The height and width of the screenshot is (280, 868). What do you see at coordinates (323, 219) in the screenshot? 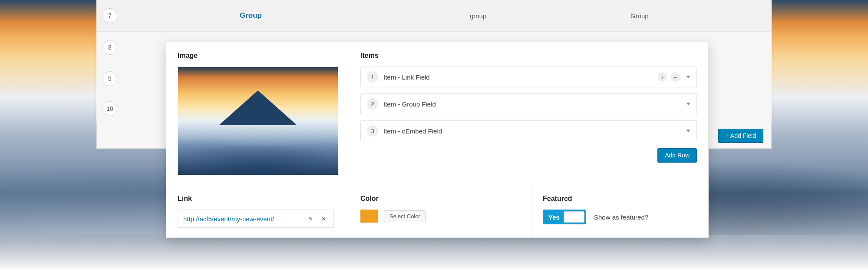
I see `close-icon: ✕` at bounding box center [323, 219].